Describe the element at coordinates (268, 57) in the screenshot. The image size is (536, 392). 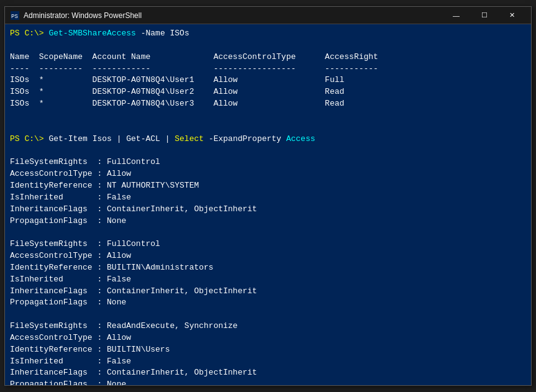
I see `table-header: Name ScopeName Account Name AccessContro…` at that location.